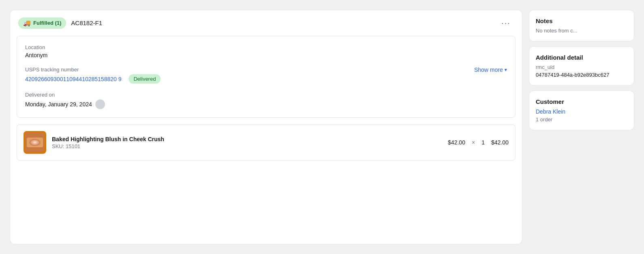 The height and width of the screenshot is (254, 644). I want to click on notes-title: Notes, so click(582, 21).